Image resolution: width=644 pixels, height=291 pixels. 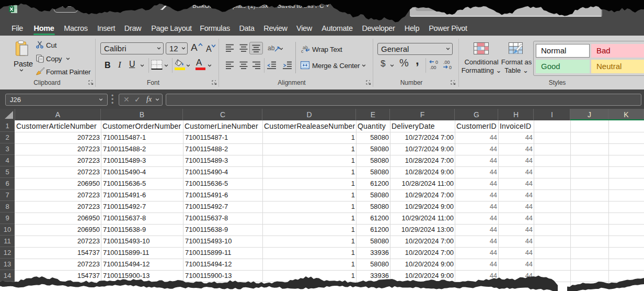 I want to click on svg-text: c, so click(x=302, y=51).